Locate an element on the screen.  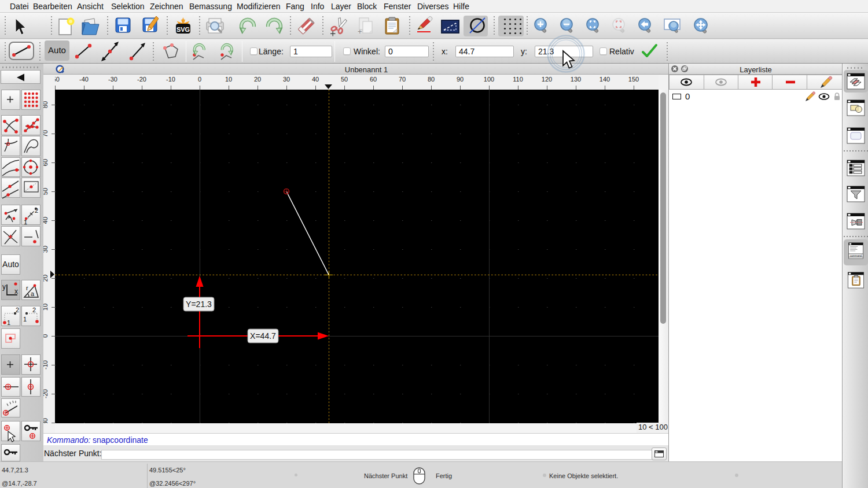
svg-text: r is located at coordinates (27, 288).